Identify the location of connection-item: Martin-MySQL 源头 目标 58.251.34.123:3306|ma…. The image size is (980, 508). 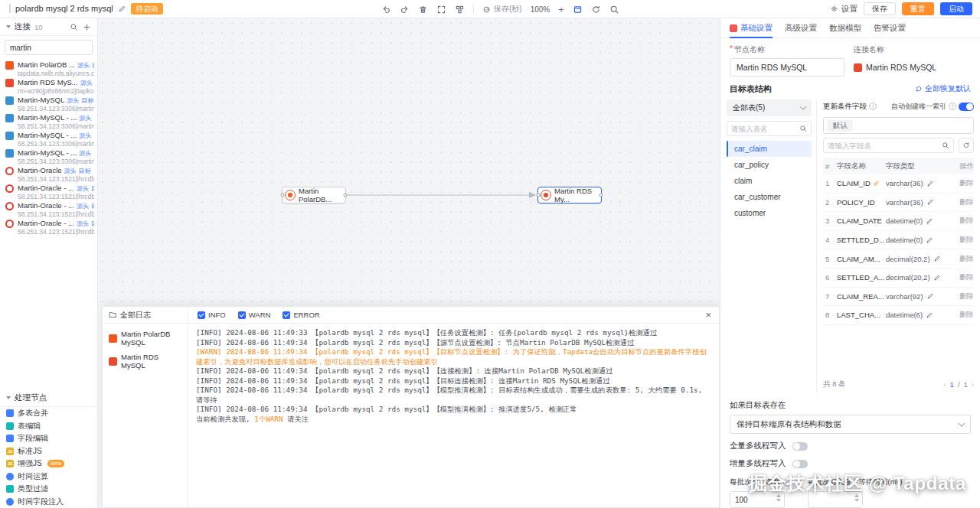
(49, 103).